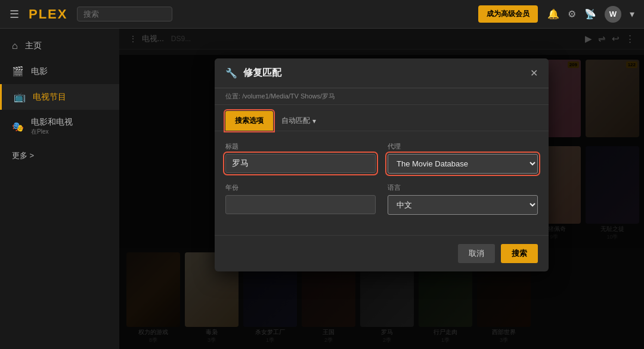 This screenshot has width=644, height=349. I want to click on sidebar-label-home: 主页, so click(33, 46).